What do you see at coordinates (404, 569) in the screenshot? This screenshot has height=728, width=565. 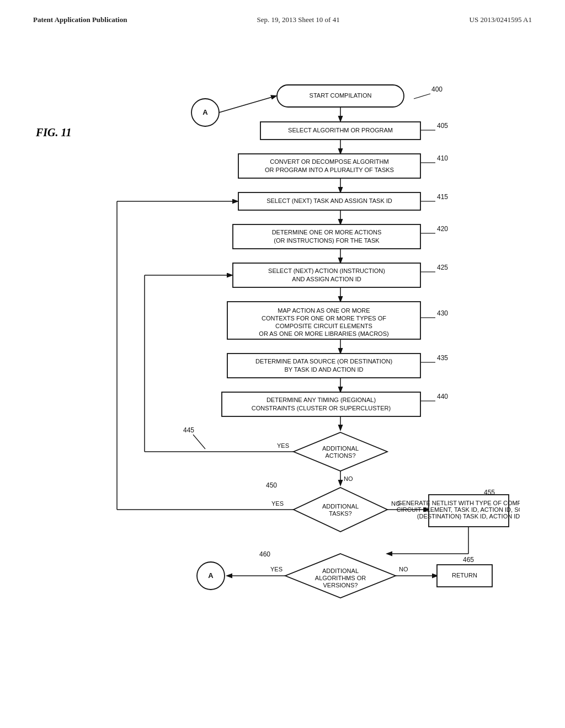 I see `no-label-460: NO` at bounding box center [404, 569].